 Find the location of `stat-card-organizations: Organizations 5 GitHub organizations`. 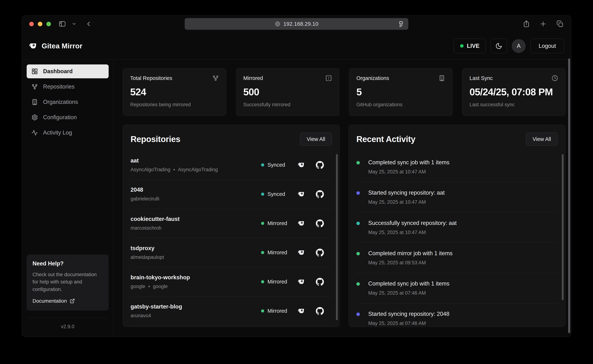

stat-card-organizations: Organizations 5 GitHub organizations is located at coordinates (401, 92).